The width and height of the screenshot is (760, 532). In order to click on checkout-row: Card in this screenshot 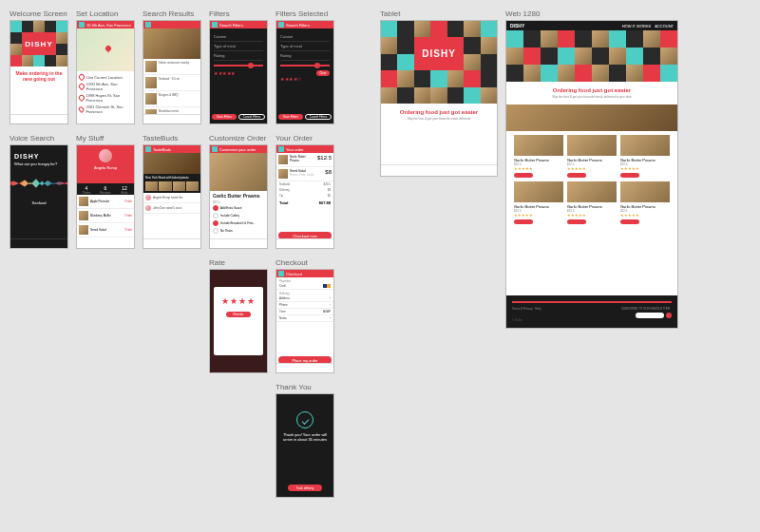, I will do `click(305, 287)`.